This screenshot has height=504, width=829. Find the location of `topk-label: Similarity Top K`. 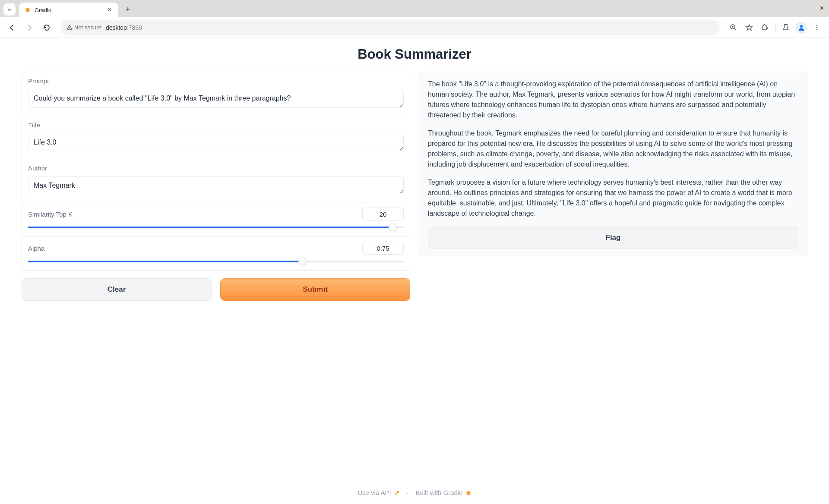

topk-label: Similarity Top K is located at coordinates (50, 214).